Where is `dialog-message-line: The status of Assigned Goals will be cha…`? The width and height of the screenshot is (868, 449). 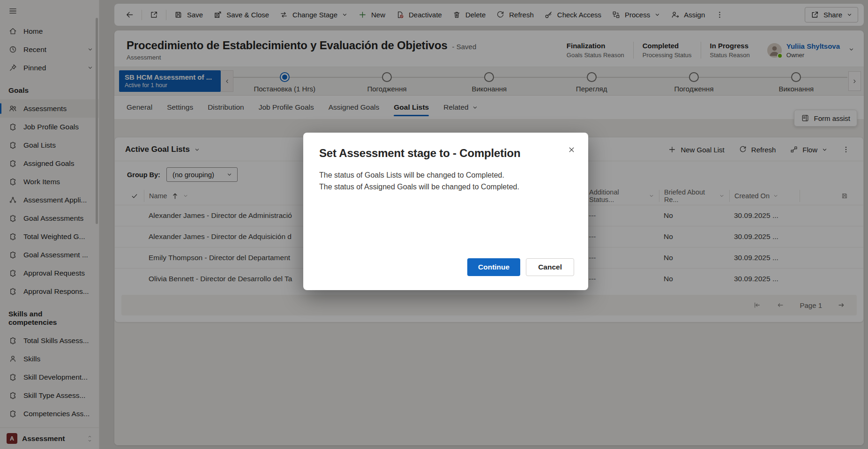 dialog-message-line: The status of Assigned Goals will be cha… is located at coordinates (446, 187).